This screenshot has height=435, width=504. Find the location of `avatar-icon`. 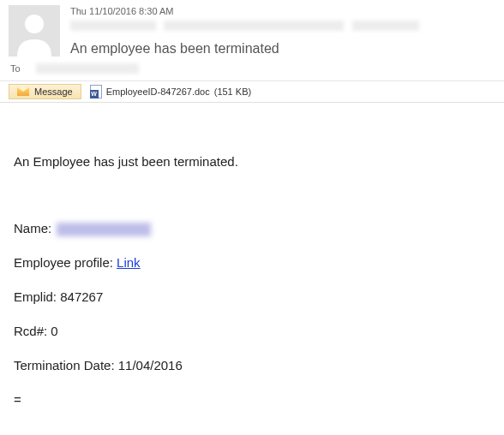

avatar-icon is located at coordinates (34, 31).